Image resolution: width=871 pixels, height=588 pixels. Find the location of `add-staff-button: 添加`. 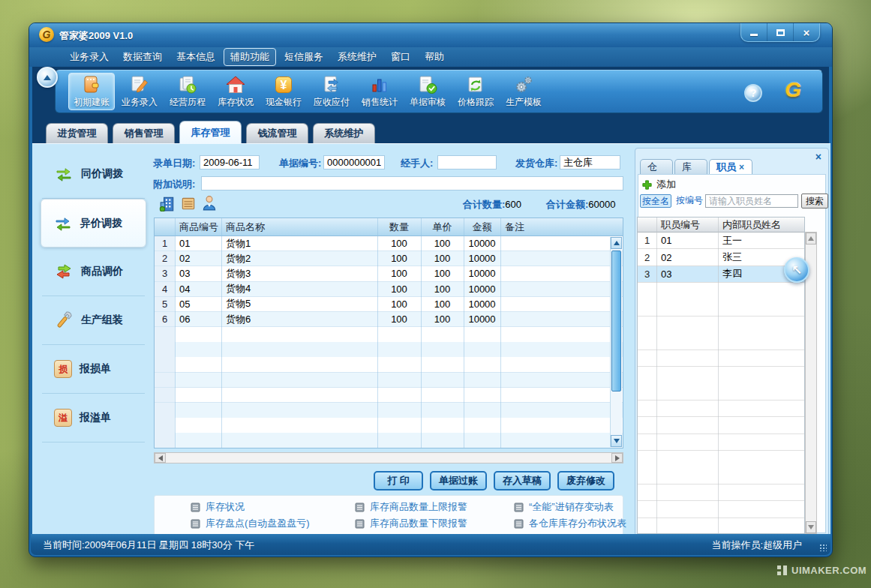

add-staff-button: 添加 is located at coordinates (659, 184).